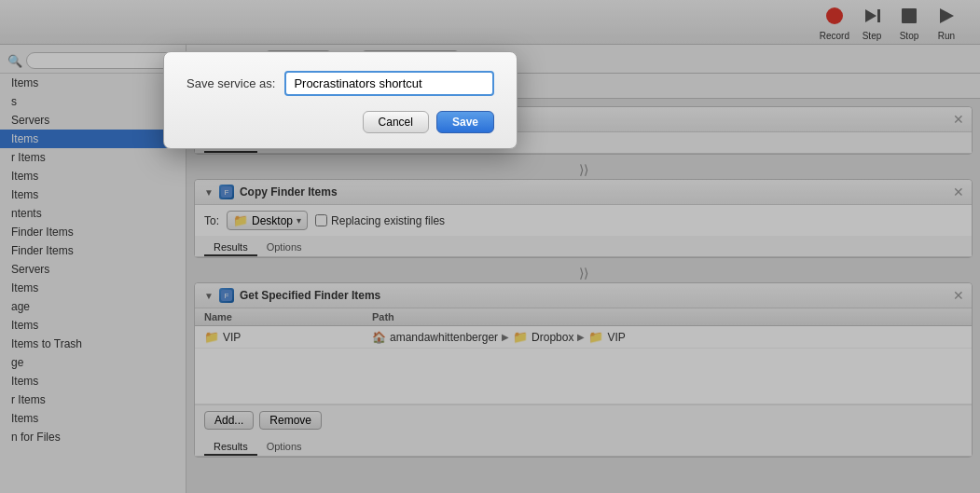 This screenshot has width=980, height=493. What do you see at coordinates (231, 84) in the screenshot?
I see `modal-label: Save service as:` at bounding box center [231, 84].